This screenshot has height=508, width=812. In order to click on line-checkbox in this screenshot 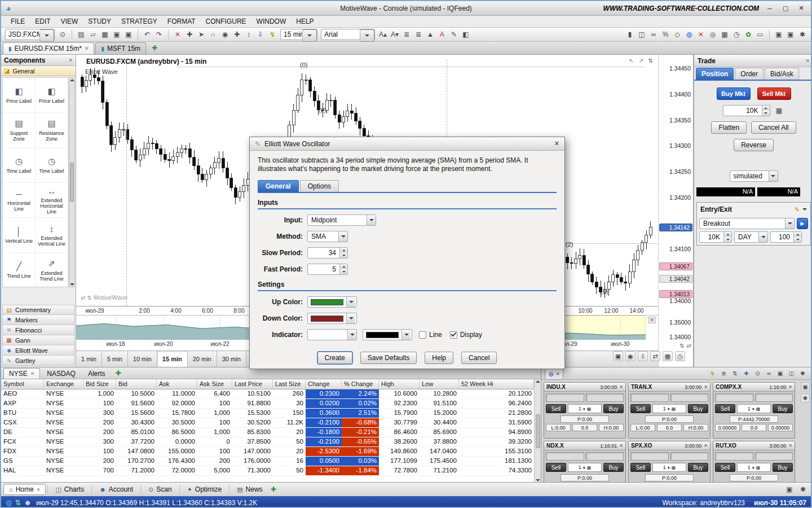, I will do `click(423, 335)`.